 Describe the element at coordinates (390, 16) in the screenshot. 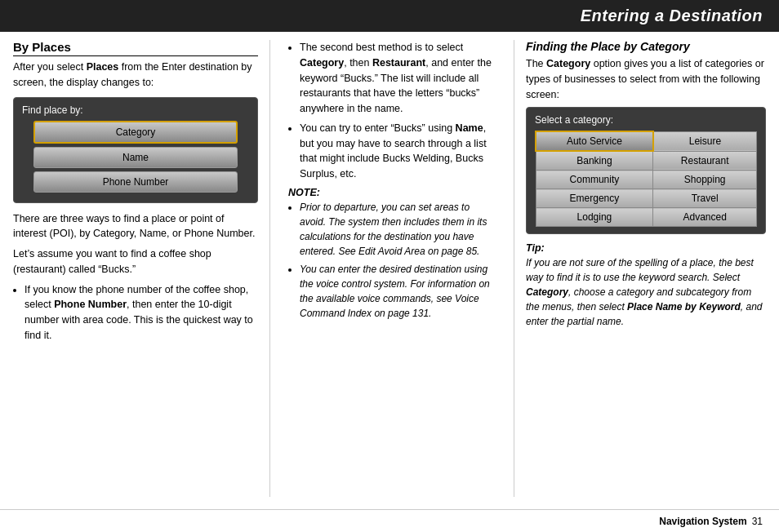

I see `page-header: Entering a Destination` at that location.